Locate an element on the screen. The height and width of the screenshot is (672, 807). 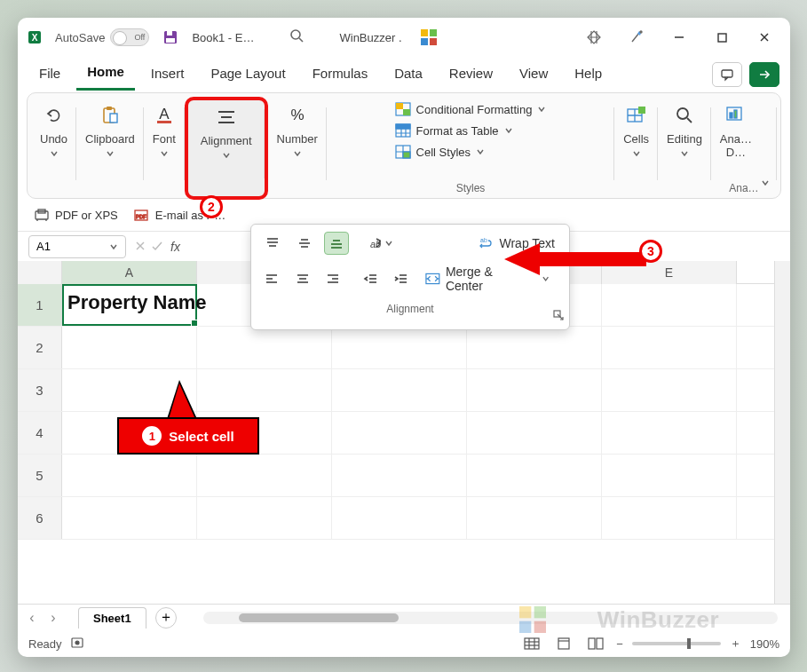
close-button is located at coordinates (764, 37).